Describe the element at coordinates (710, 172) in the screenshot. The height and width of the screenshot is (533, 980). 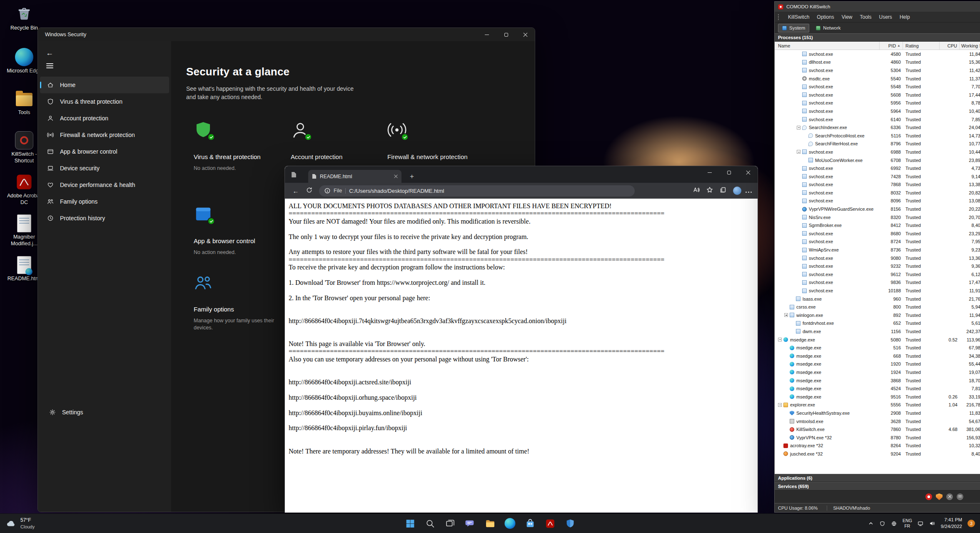
I see `minimize-button` at that location.